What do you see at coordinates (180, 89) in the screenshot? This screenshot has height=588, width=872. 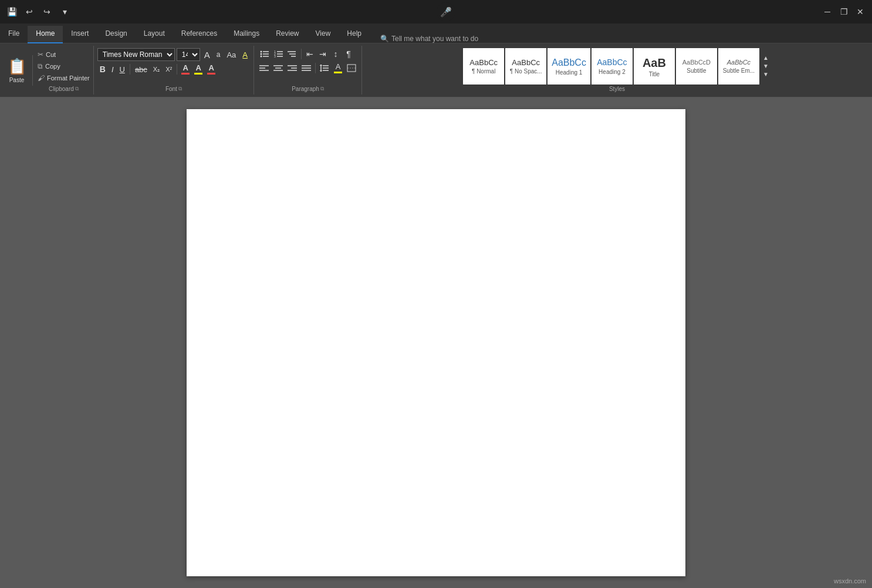 I see `font-expand-icon: ⧉` at bounding box center [180, 89].